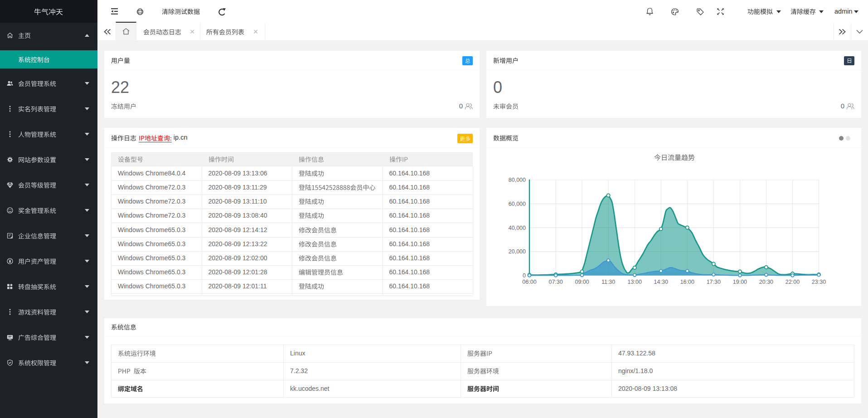  What do you see at coordinates (517, 204) in the screenshot?
I see `svg-text: 60,000` at bounding box center [517, 204].